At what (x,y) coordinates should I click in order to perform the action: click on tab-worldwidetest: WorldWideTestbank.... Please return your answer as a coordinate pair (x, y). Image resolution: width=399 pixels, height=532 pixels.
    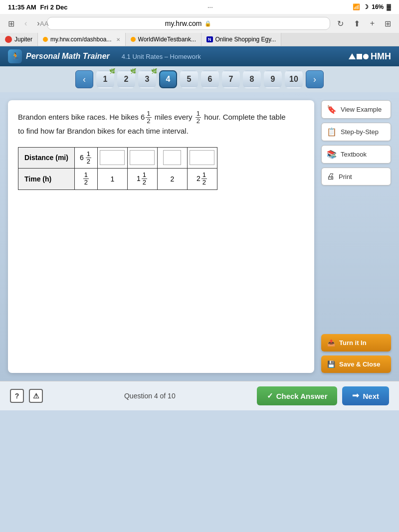
    Looking at the image, I should click on (164, 39).